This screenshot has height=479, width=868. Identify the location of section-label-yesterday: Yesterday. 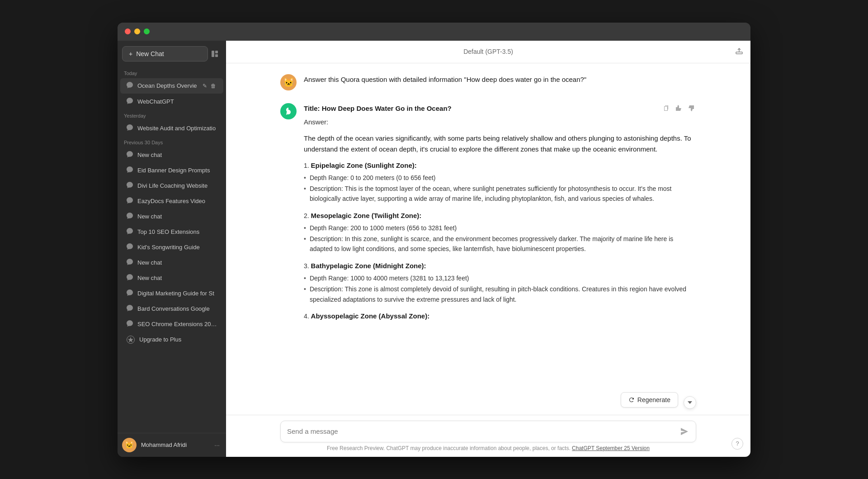
(172, 115).